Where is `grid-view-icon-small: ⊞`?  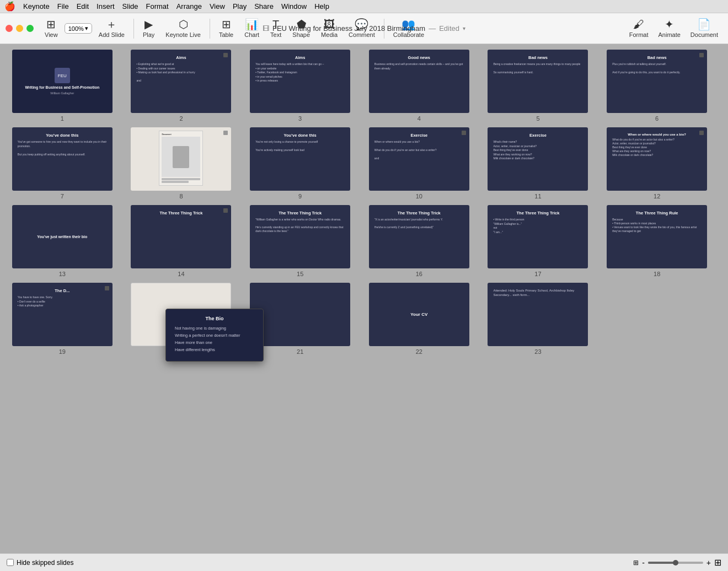
grid-view-icon-small: ⊞ is located at coordinates (636, 563).